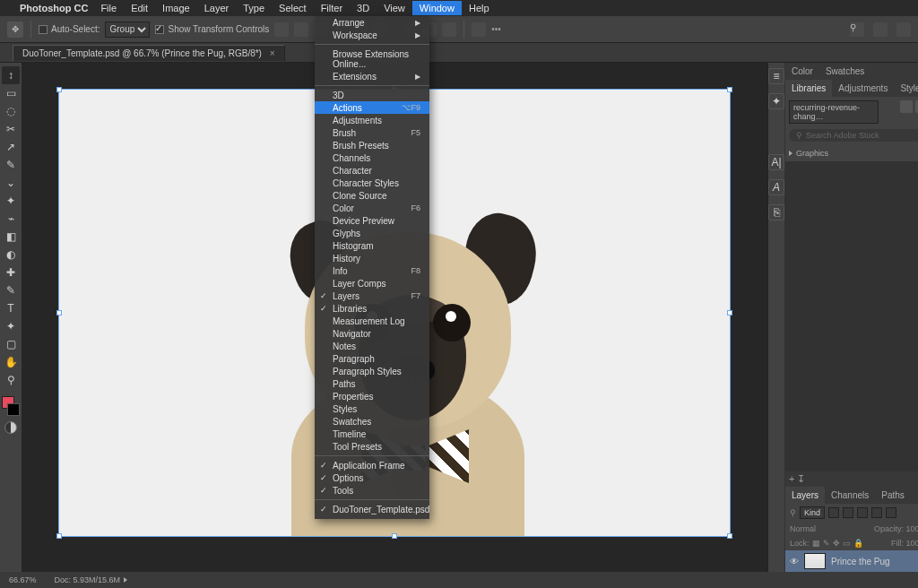 The height and width of the screenshot is (588, 918). What do you see at coordinates (217, 8) in the screenshot?
I see `menu-layer: Layer` at bounding box center [217, 8].